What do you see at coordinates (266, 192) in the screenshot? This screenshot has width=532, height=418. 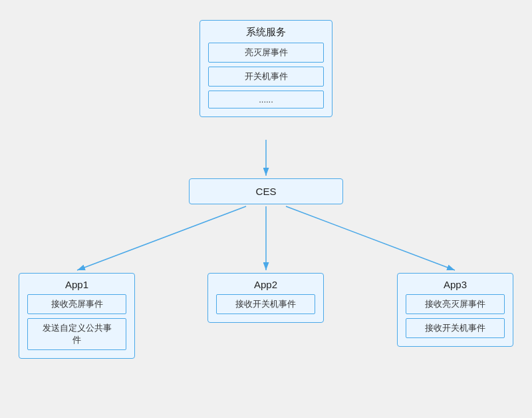 I see `ces-box: CES` at bounding box center [266, 192].